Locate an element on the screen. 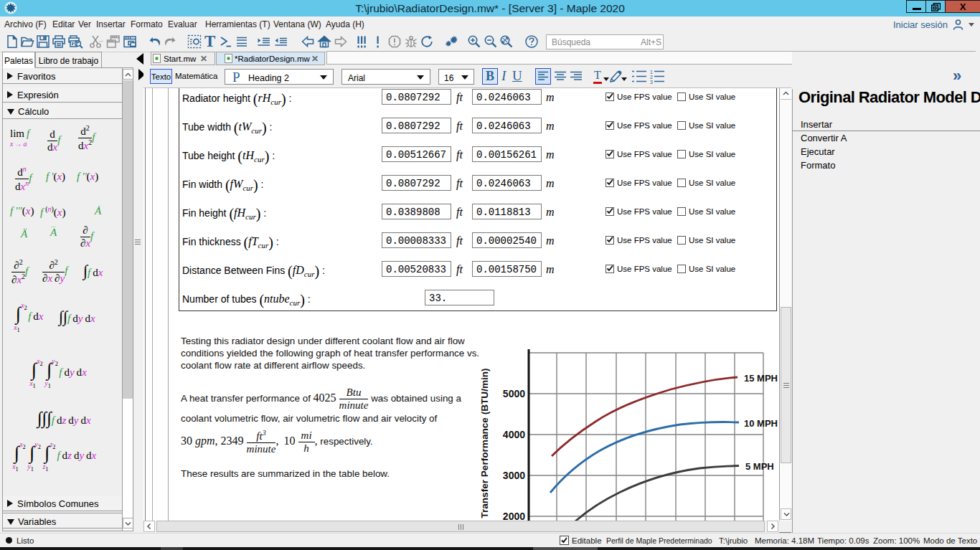 This screenshot has height=550, width=980. svg-text: 2 is located at coordinates (651, 77).